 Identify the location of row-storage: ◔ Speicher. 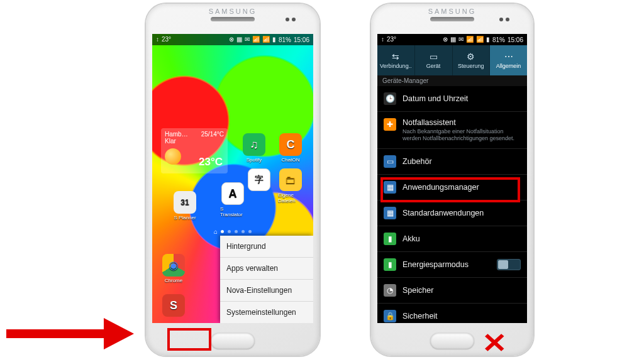
(452, 290).